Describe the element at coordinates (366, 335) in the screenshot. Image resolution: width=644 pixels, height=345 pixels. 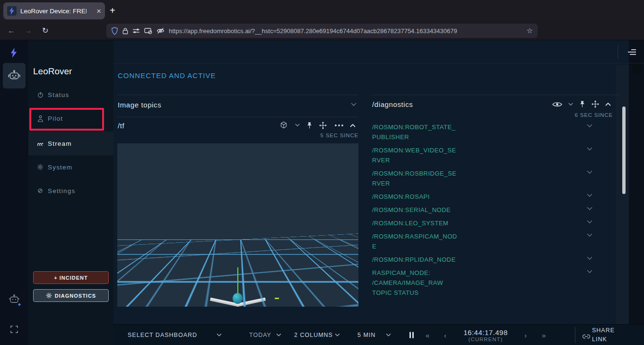
I see `time-window-dropdown: 5 MIN` at that location.